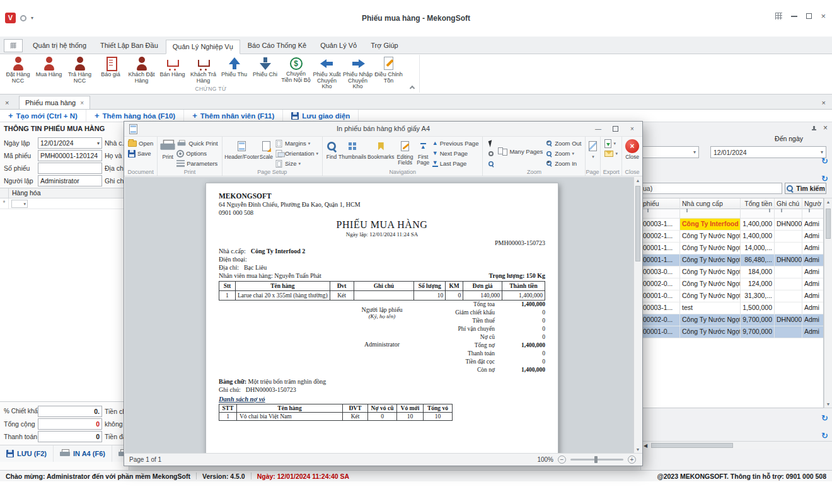 This screenshot has height=504, width=832. I want to click on add-employee-button: +Thêm nhân viên (F11), so click(233, 116).